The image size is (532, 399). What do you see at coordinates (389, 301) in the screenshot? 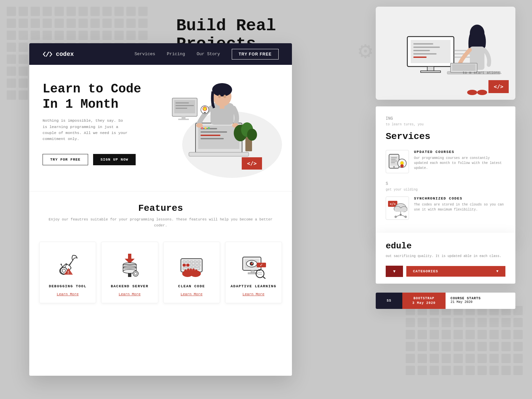
I see `course-tag: SS` at bounding box center [389, 301].